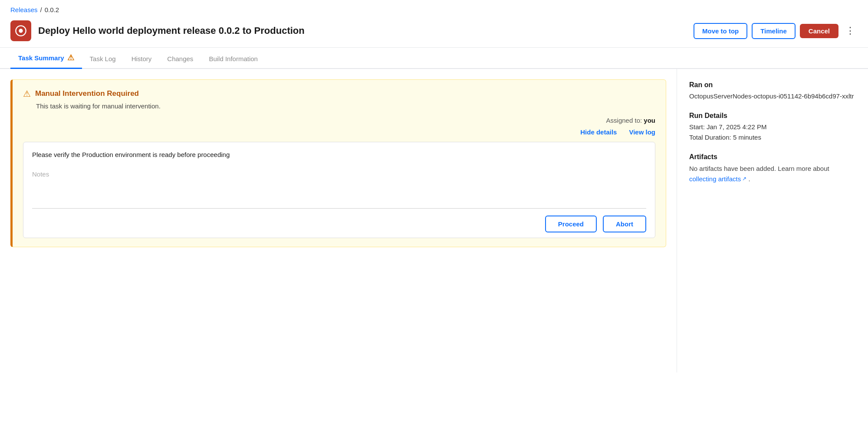 The width and height of the screenshot is (868, 438). What do you see at coordinates (103, 59) in the screenshot?
I see `tab-task-log-label: Task Log` at bounding box center [103, 59].